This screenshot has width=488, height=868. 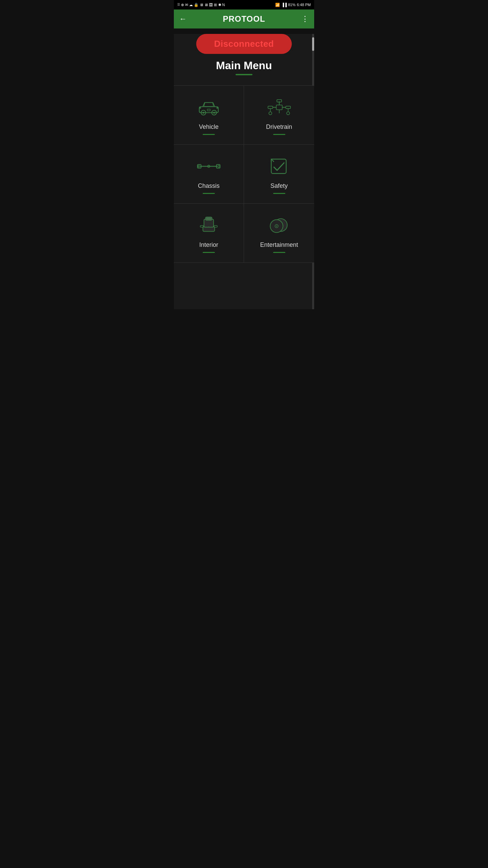 I want to click on status-bar-left: ⠿ ⊕ ✉ ☁ 🔒 🖥 🖥 🖼 ⊞ ✱ N, so click(x=201, y=5).